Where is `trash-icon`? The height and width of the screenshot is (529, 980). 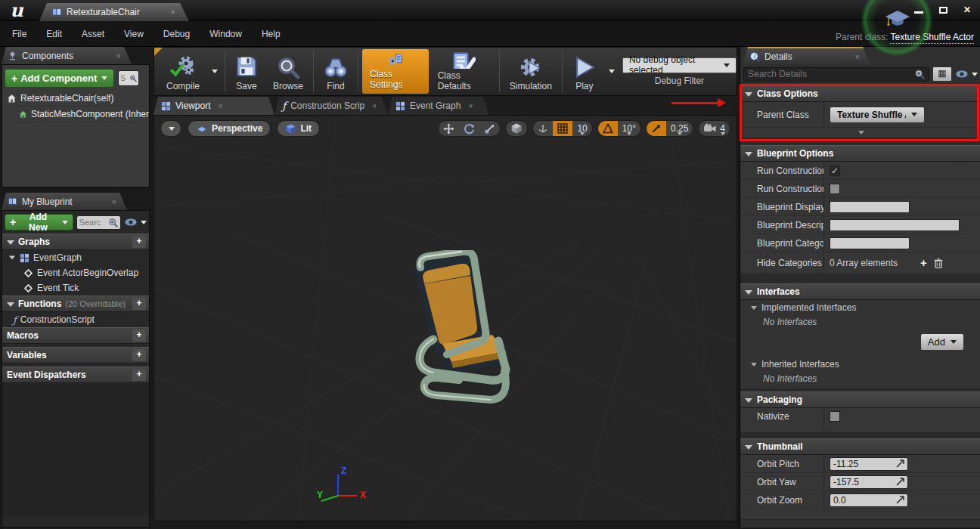
trash-icon is located at coordinates (938, 263).